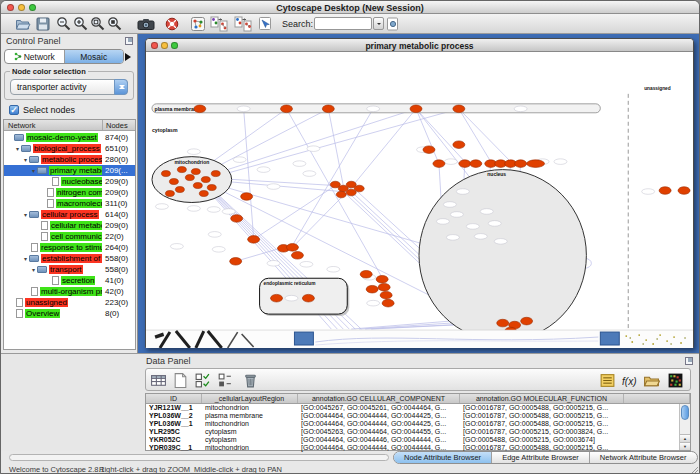 The image size is (700, 474). Describe the element at coordinates (118, 302) in the screenshot. I see `node-count: 223(0)` at that location.